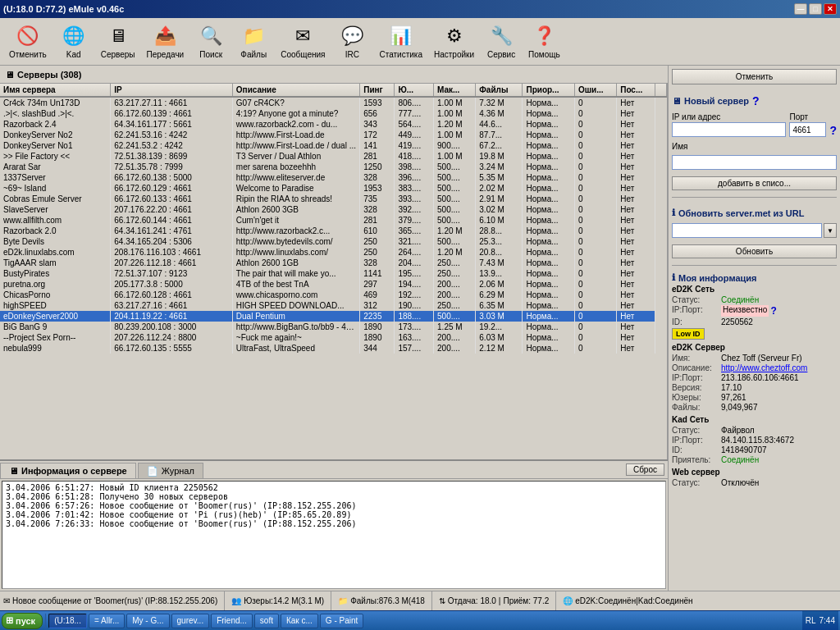 The height and width of the screenshot is (630, 840). Describe the element at coordinates (661, 90) in the screenshot. I see `scroll-col` at that location.